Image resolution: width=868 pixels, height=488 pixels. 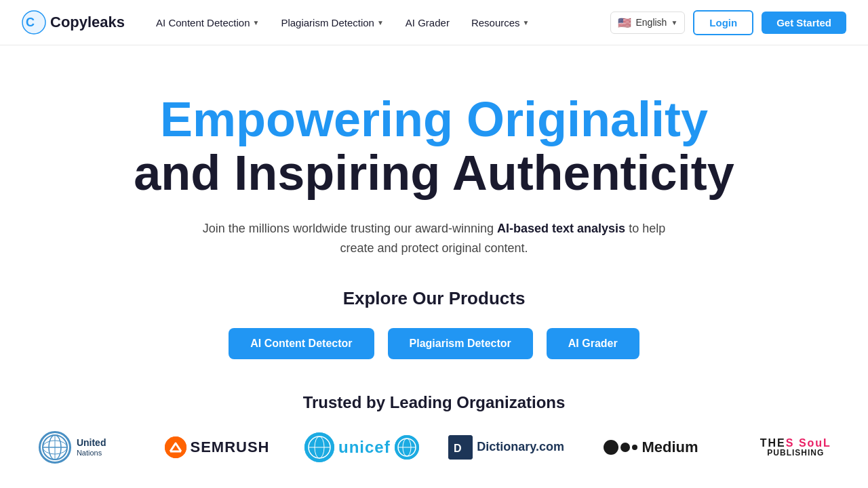 I want to click on logo-thes-soul: THES SouL PUBLISHING, so click(x=796, y=447).